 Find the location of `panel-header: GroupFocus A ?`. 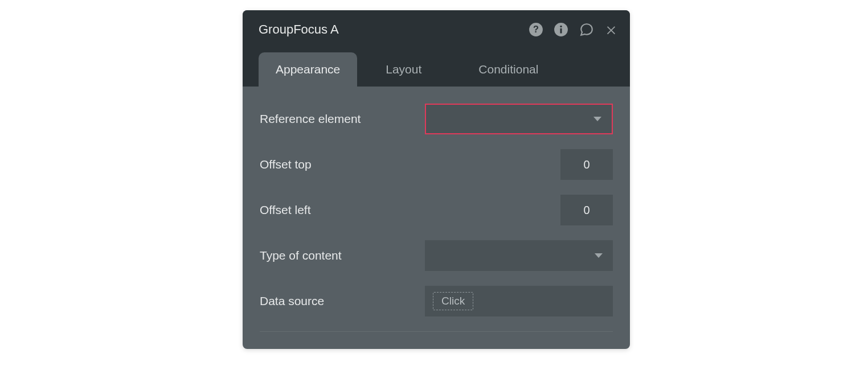

panel-header: GroupFocus A ? is located at coordinates (436, 30).